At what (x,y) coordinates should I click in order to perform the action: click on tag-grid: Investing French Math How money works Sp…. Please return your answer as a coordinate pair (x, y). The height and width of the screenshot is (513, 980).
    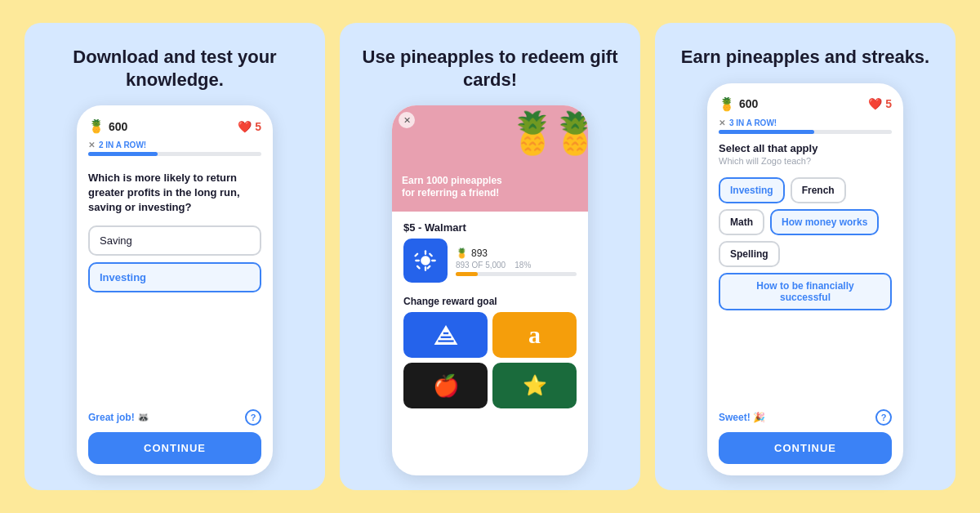
    Looking at the image, I should click on (805, 243).